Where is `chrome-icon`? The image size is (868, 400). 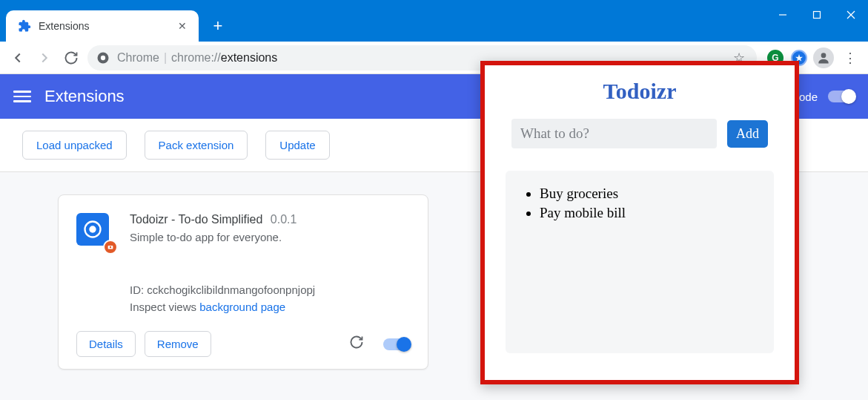 chrome-icon is located at coordinates (103, 58).